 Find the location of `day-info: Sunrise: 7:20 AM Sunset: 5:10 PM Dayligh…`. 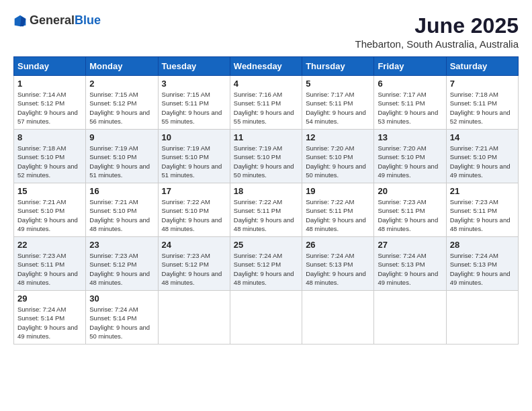

day-info: Sunrise: 7:20 AM Sunset: 5:10 PM Dayligh… is located at coordinates (410, 161).